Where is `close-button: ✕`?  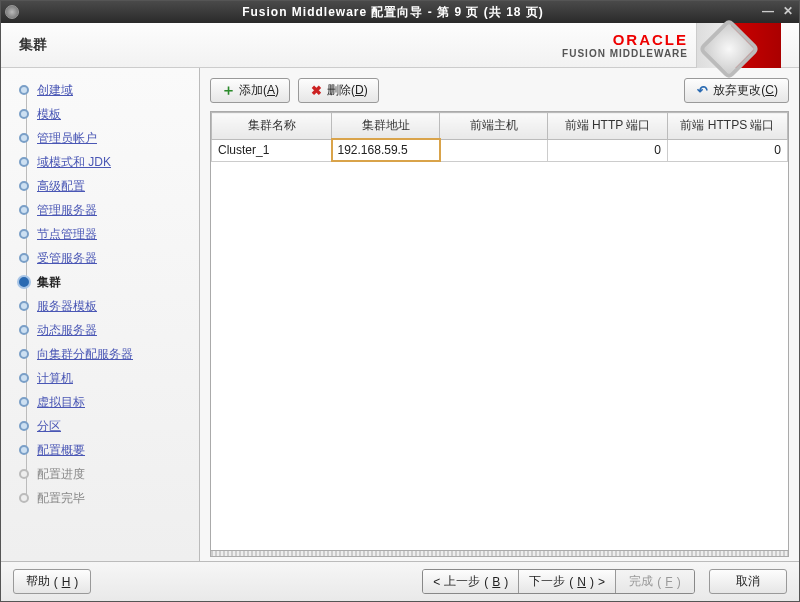
close-button: ✕ is located at coordinates (788, 12).